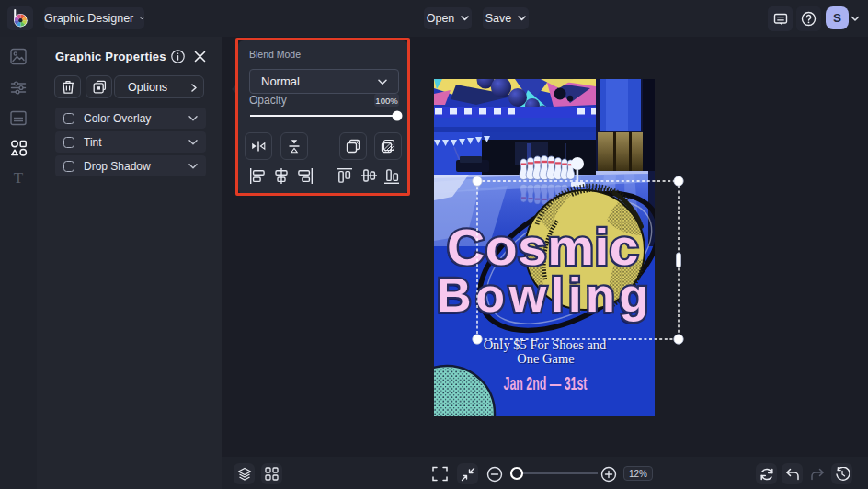  Describe the element at coordinates (546, 384) in the screenshot. I see `svg-text: Jan 2nd — 31st` at that location.